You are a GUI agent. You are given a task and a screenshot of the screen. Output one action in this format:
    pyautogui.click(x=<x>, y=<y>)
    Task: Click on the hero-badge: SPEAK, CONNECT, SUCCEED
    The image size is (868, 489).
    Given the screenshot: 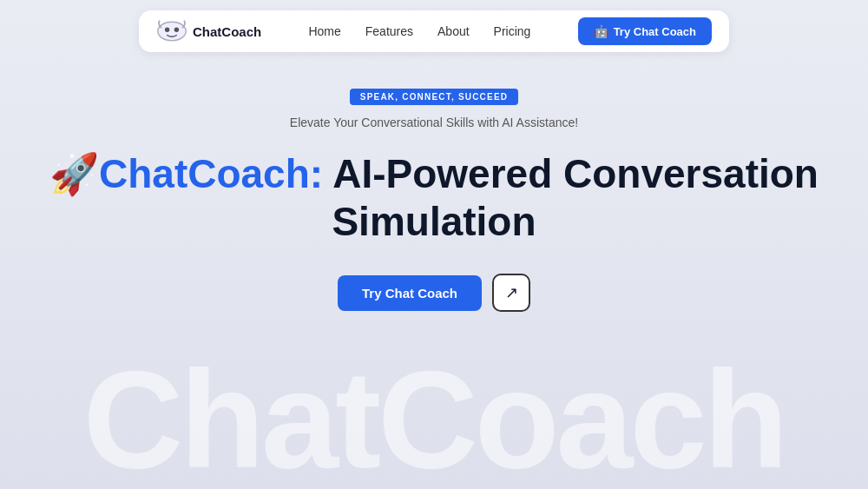 What is the action you would take?
    pyautogui.click(x=434, y=97)
    